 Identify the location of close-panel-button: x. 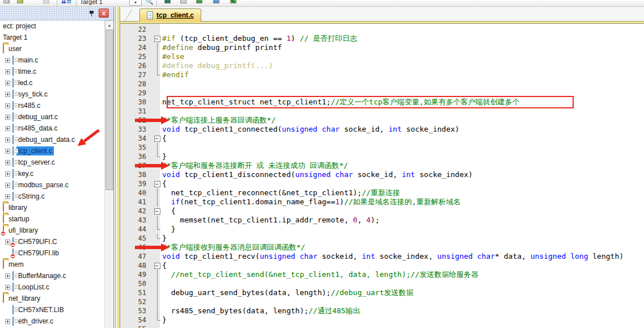
(104, 13).